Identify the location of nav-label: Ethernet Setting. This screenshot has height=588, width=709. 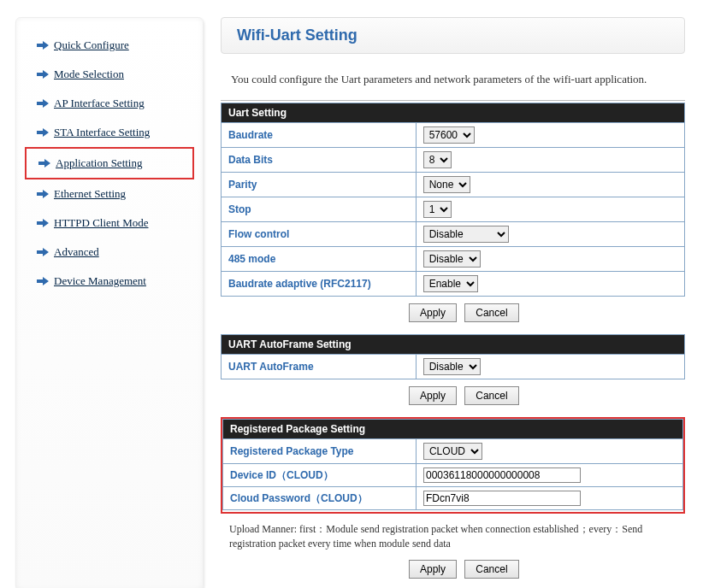
(90, 194).